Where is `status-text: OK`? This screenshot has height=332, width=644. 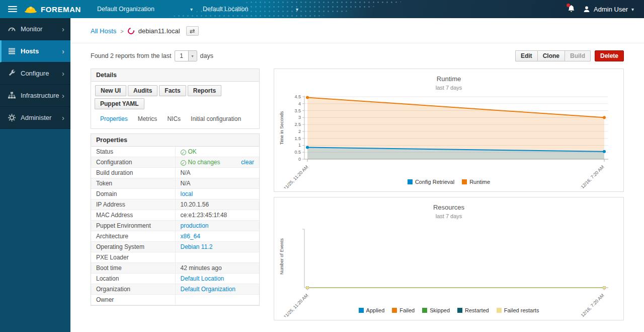 status-text: OK is located at coordinates (192, 152).